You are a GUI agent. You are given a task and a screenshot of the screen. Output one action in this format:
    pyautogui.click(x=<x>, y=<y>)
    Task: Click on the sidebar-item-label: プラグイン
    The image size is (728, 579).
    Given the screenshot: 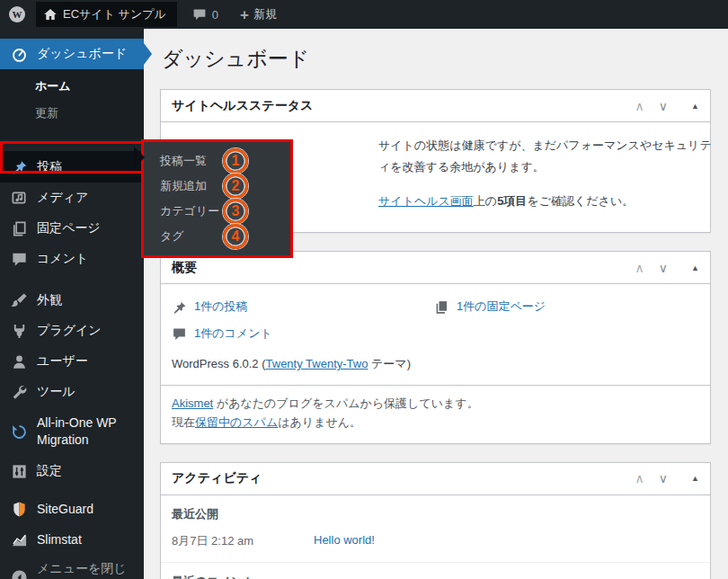 What is the action you would take?
    pyautogui.click(x=69, y=331)
    